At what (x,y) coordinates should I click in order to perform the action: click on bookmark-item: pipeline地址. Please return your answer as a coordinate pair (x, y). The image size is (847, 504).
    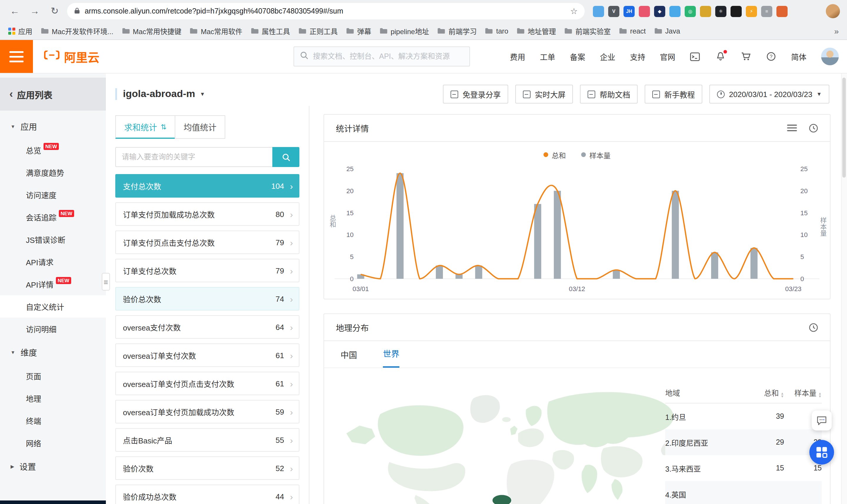
    Looking at the image, I should click on (404, 31).